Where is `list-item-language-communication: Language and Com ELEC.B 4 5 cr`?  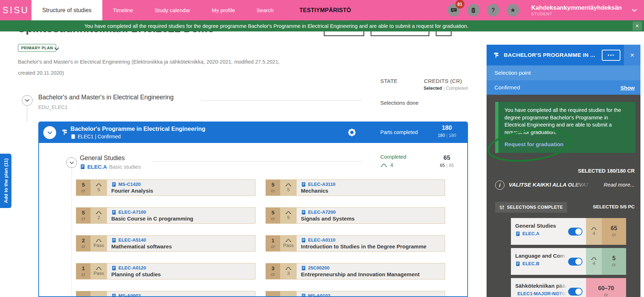 list-item-language-communication: Language and Com ELEC.B 4 5 cr is located at coordinates (569, 262).